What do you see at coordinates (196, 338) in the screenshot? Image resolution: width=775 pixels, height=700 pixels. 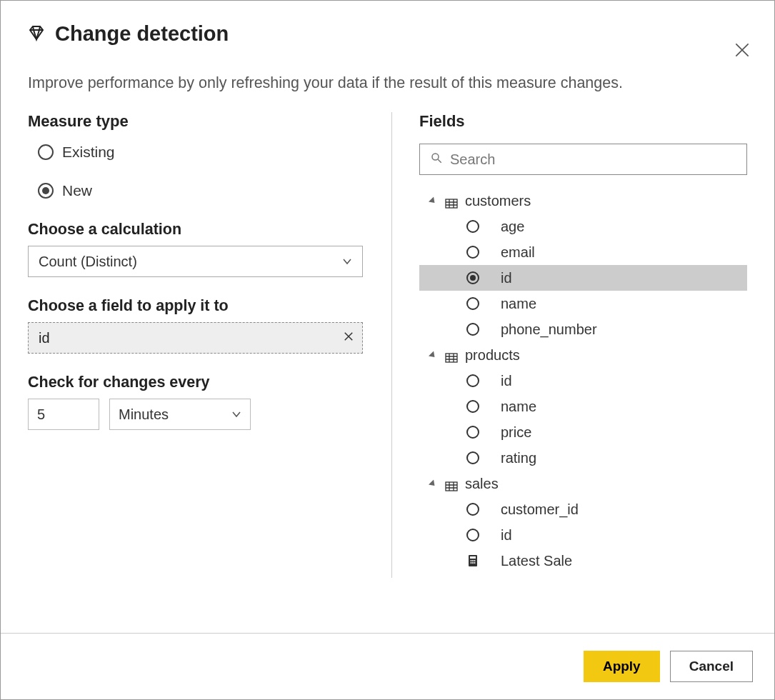 I see `selected-field-box: id` at bounding box center [196, 338].